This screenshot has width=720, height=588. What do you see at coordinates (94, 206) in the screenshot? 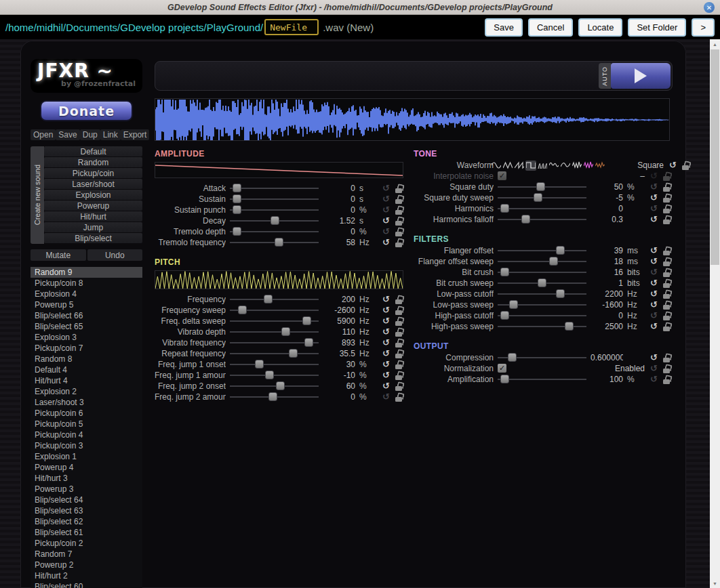
I see `preset-powerup: Powerup` at bounding box center [94, 206].